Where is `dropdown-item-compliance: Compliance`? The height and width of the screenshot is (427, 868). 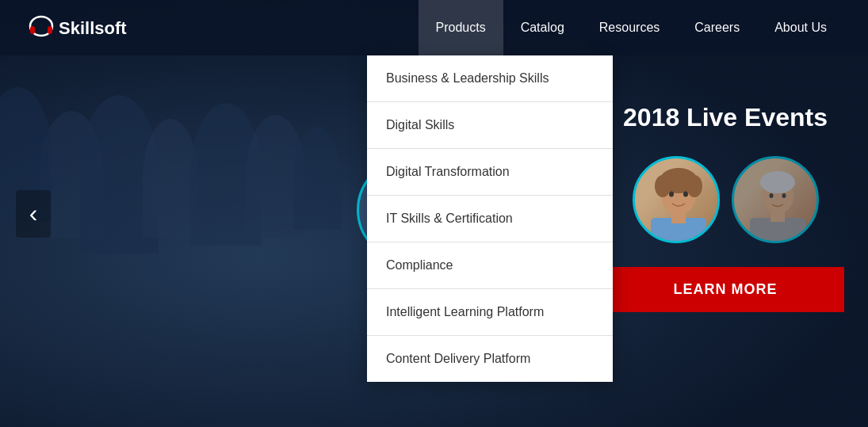
dropdown-item-compliance: Compliance is located at coordinates (490, 266).